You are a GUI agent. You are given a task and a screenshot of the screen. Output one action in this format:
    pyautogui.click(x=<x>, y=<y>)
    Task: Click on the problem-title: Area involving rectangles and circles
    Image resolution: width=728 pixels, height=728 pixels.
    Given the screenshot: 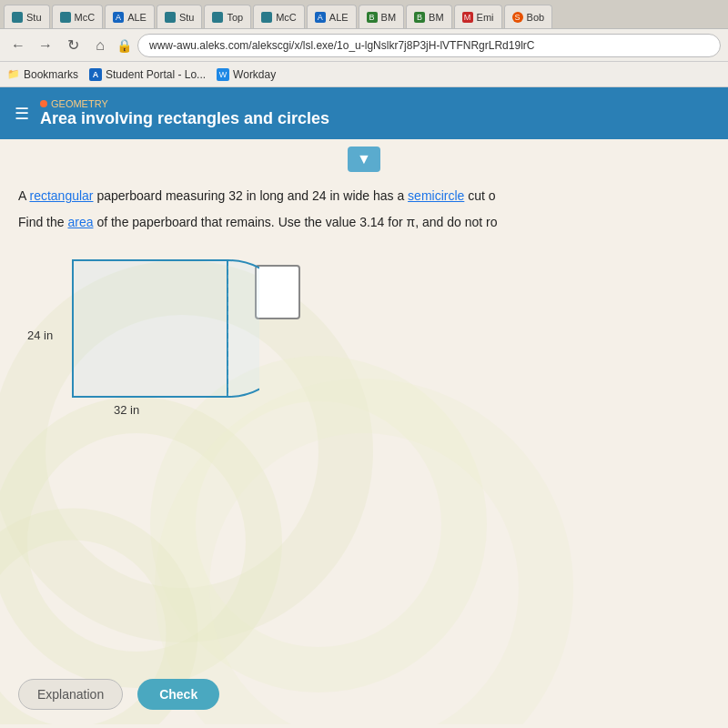 What is the action you would take?
    pyautogui.click(x=185, y=118)
    